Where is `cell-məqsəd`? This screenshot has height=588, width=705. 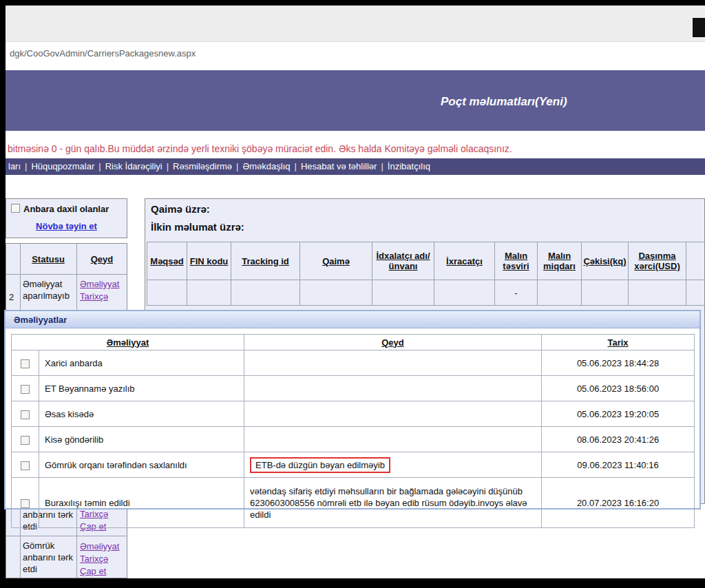 cell-məqsəd is located at coordinates (167, 293).